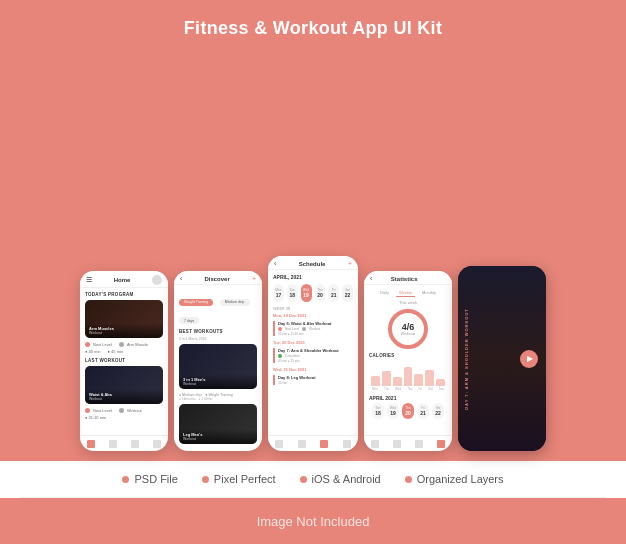 This screenshot has height=544, width=626. I want to click on stats-nav-bar, so click(408, 443).